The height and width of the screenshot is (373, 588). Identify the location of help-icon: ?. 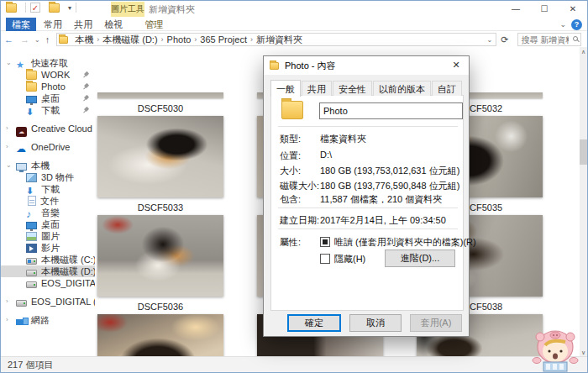
(576, 25).